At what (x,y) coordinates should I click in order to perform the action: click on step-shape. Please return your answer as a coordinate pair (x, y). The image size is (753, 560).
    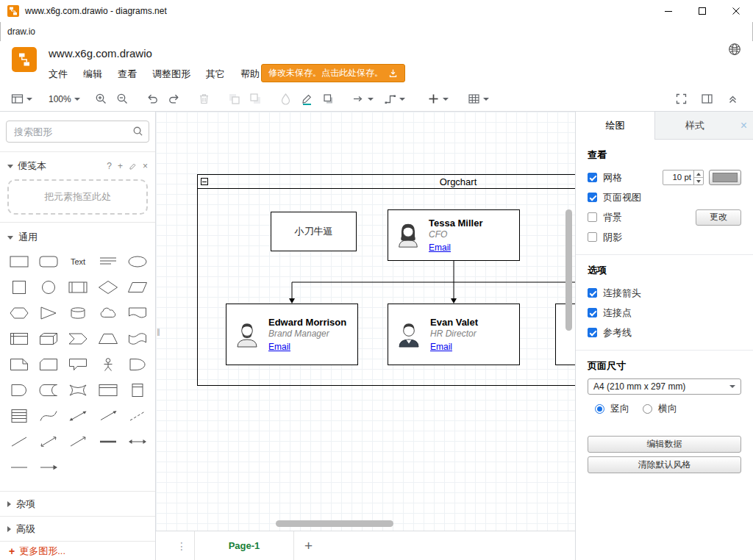
    Looking at the image, I should click on (78, 338).